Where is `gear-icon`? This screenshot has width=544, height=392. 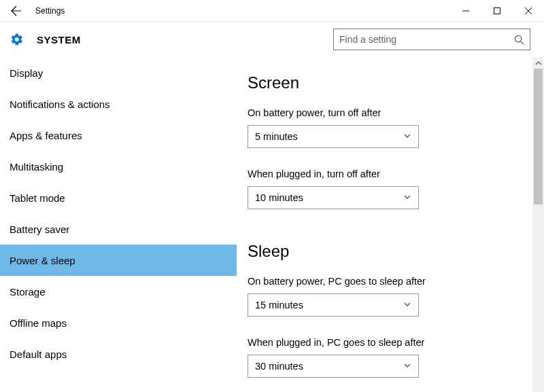
gear-icon is located at coordinates (17, 39).